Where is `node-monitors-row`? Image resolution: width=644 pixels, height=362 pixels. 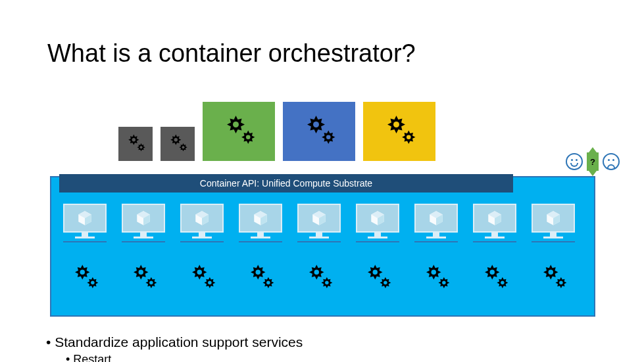
node-monitors-row is located at coordinates (319, 224).